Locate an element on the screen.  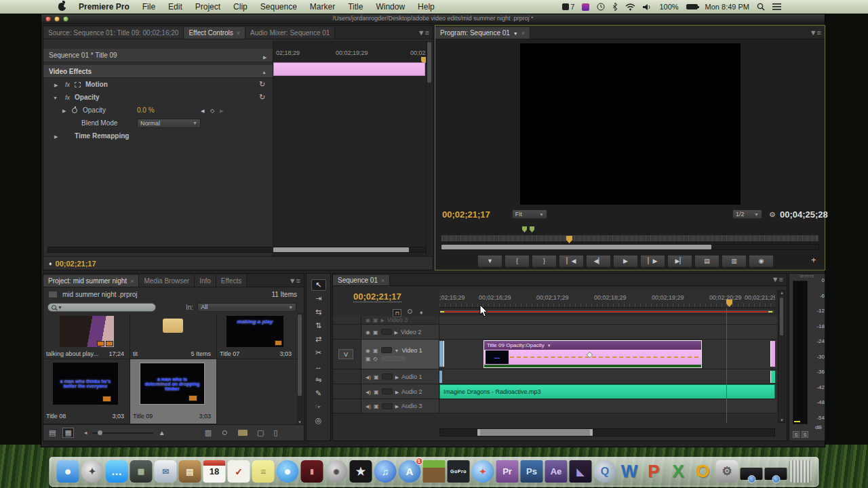
opacity-value: 0.0 % is located at coordinates (146, 110).